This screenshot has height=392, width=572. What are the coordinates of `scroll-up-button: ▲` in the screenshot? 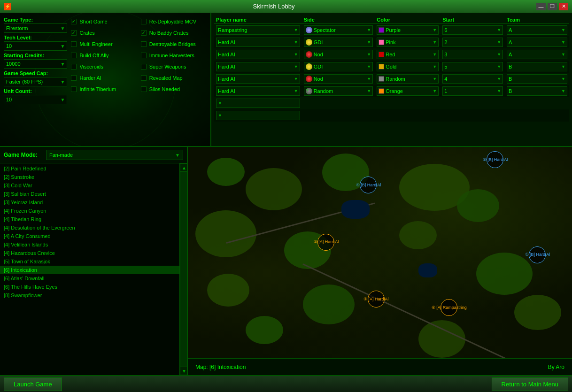 It's located at (183, 168).